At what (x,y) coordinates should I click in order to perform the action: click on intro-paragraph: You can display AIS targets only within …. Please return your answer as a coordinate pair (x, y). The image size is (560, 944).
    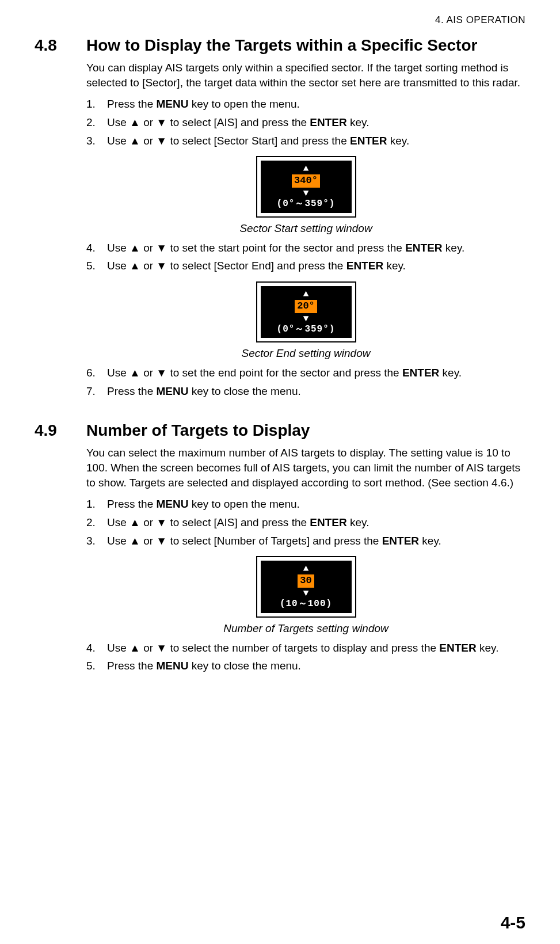
    Looking at the image, I should click on (306, 75).